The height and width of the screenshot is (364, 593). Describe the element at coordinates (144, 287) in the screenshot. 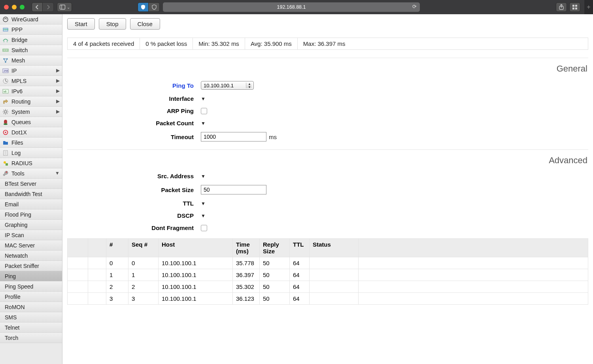

I see `cell-seq: 2` at that location.